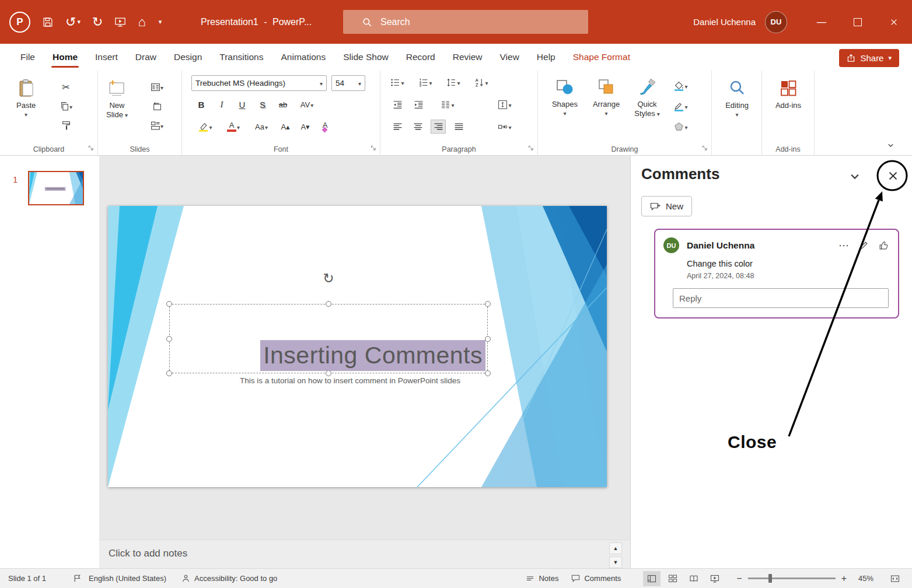 Image resolution: width=912 pixels, height=588 pixels. What do you see at coordinates (488, 304) in the screenshot?
I see `resize-handle-top-right` at bounding box center [488, 304].